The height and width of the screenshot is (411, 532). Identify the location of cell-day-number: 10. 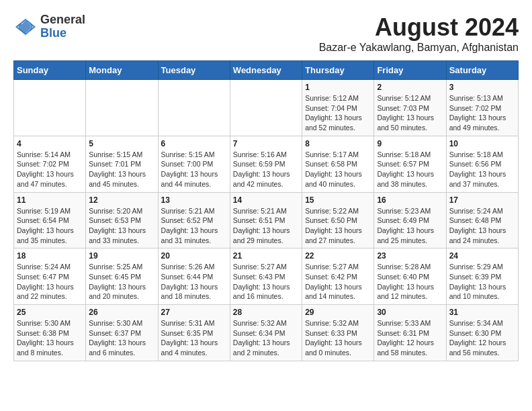
(482, 144).